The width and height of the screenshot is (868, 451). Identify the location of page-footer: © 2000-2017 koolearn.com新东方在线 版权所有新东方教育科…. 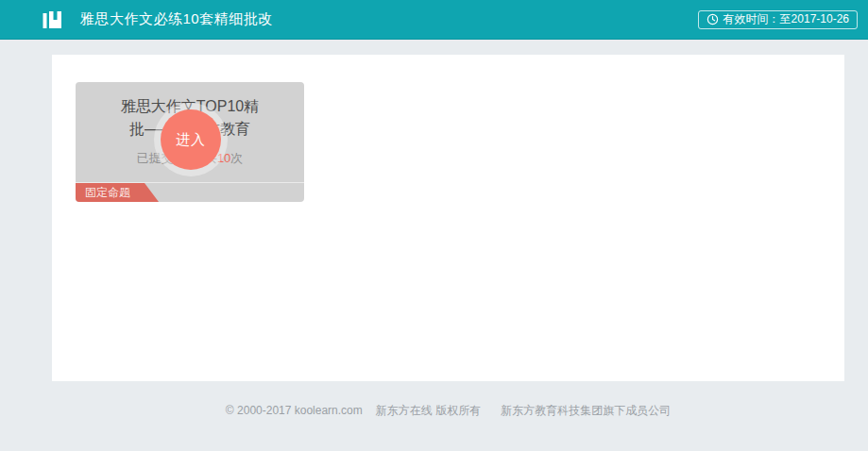
(448, 411).